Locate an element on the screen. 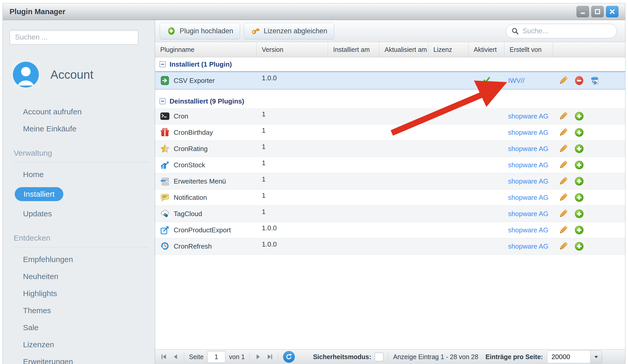  search-icon is located at coordinates (515, 31).